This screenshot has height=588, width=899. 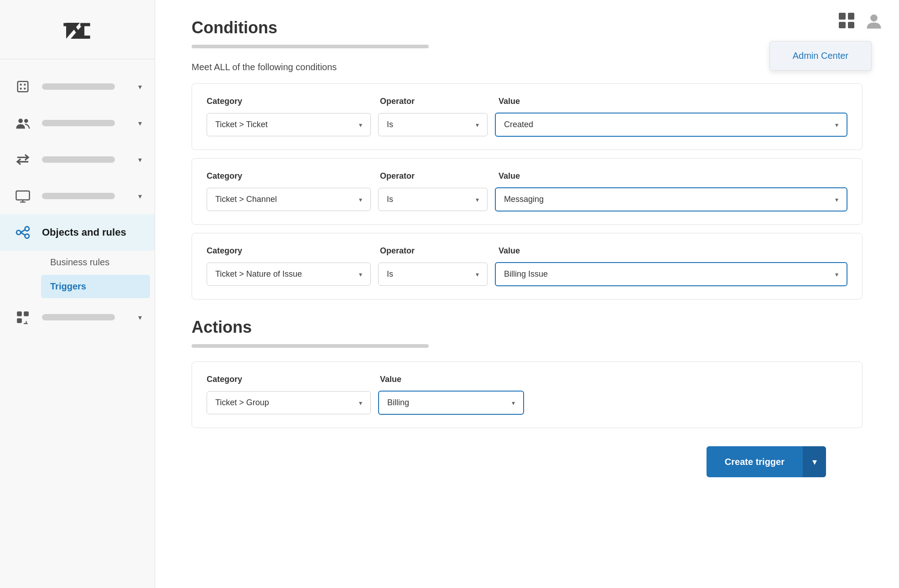 I want to click on action-category-label-1: Category, so click(x=293, y=379).